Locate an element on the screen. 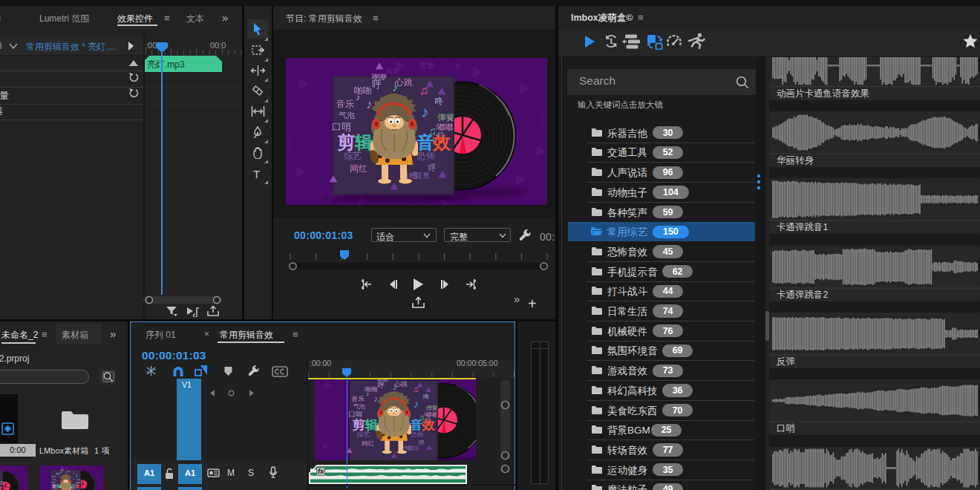 The height and width of the screenshot is (490, 980). svg-text: 反弹 is located at coordinates (785, 362).